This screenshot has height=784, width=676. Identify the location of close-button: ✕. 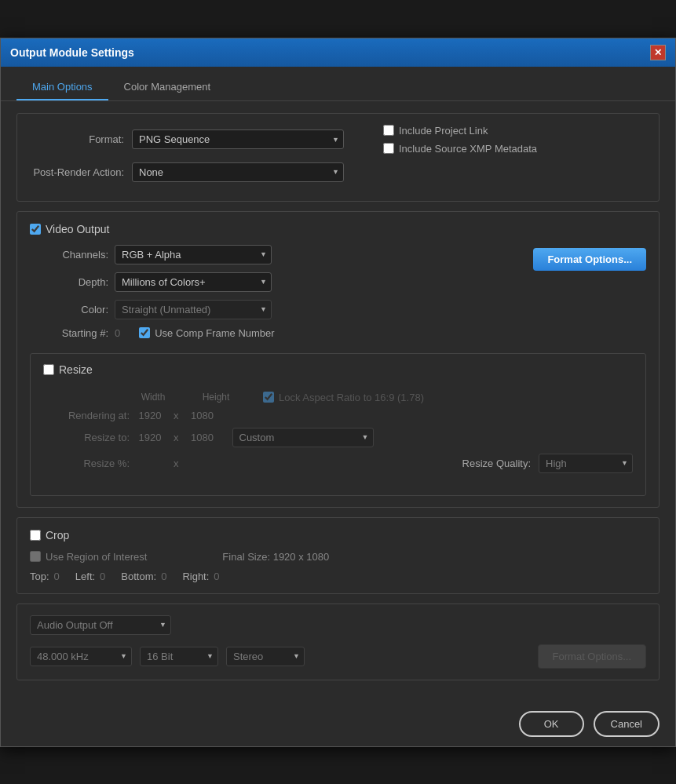
(658, 53).